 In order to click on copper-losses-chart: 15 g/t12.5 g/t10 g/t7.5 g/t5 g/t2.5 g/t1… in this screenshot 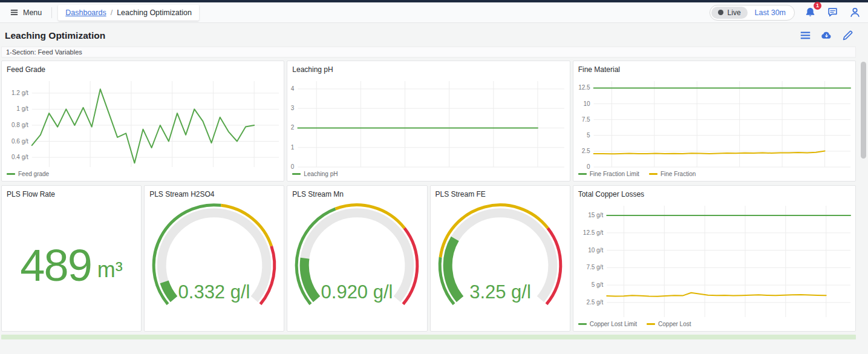, I will do `click(714, 260)`.